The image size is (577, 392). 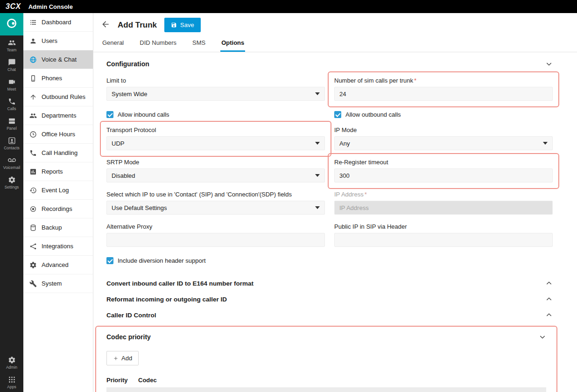 I want to click on sidebar-item-advanced: Advanced, so click(x=58, y=265).